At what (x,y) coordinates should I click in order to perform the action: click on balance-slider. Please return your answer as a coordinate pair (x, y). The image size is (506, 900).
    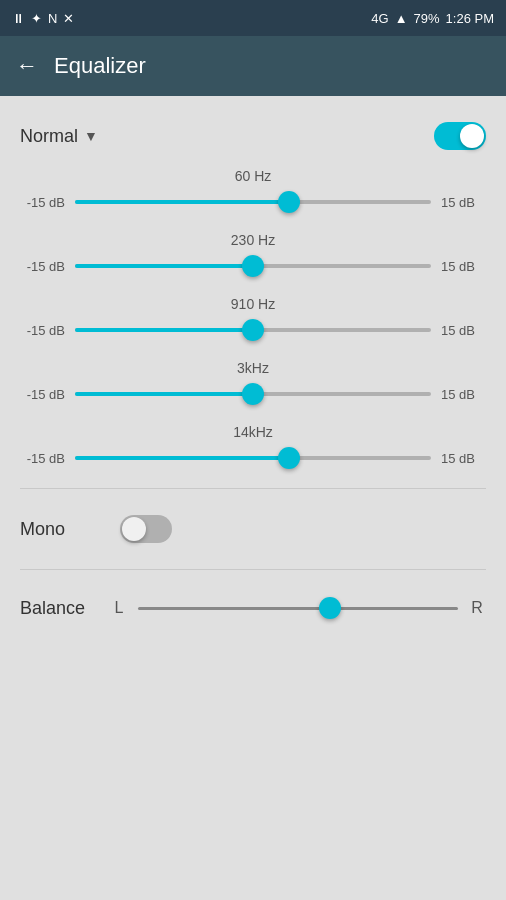
    Looking at the image, I should click on (298, 608).